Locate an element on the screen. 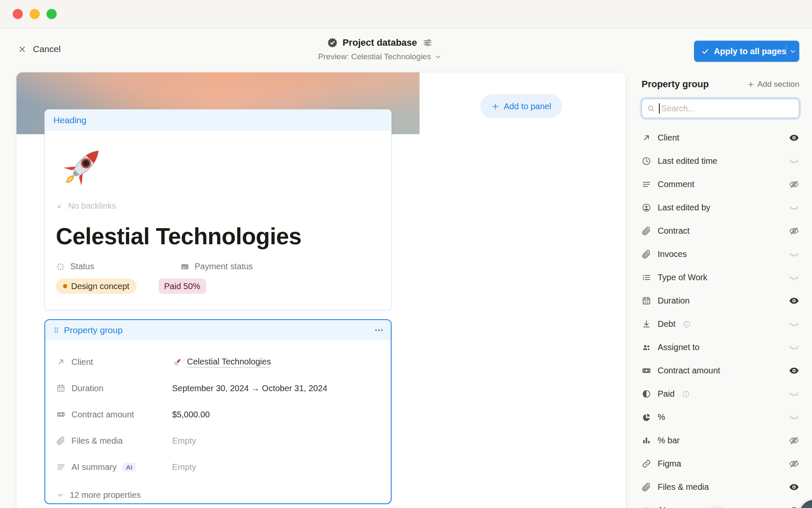 The image size is (812, 508). apply-to-all-pages-button: Apply to all pages is located at coordinates (747, 51).